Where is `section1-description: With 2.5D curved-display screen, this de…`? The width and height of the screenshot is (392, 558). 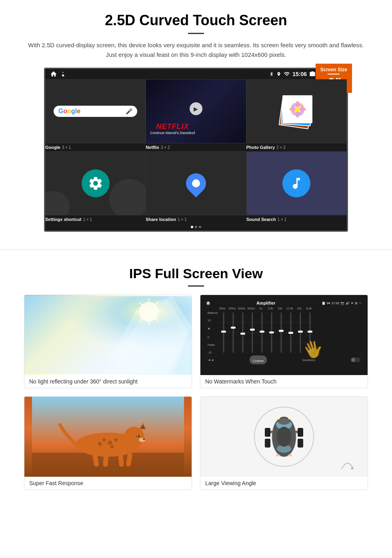 section1-description: With 2.5D curved-display screen, this de… is located at coordinates (196, 50).